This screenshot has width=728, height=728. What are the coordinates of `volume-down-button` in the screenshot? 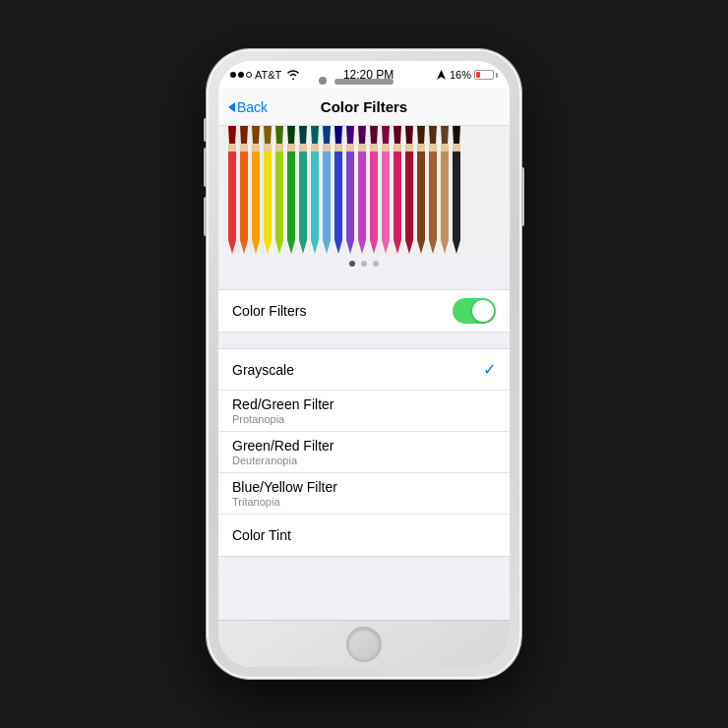 It's located at (205, 216).